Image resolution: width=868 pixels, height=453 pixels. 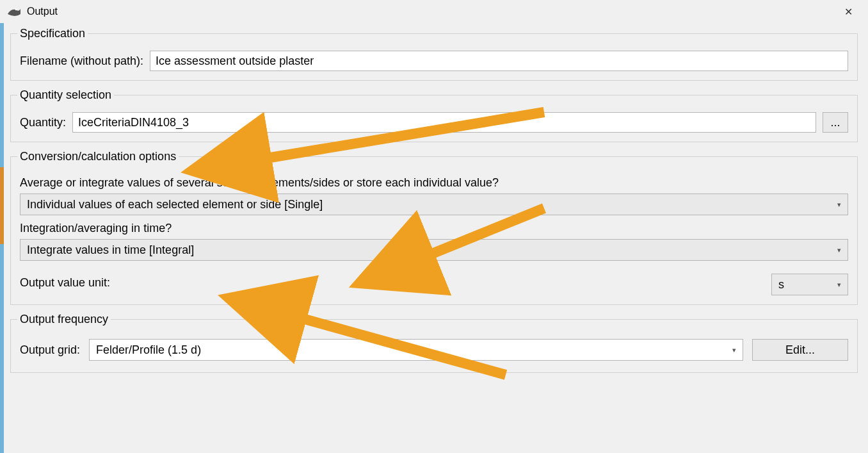 I want to click on group-quantity-legend: Quantity selection, so click(x=65, y=95).